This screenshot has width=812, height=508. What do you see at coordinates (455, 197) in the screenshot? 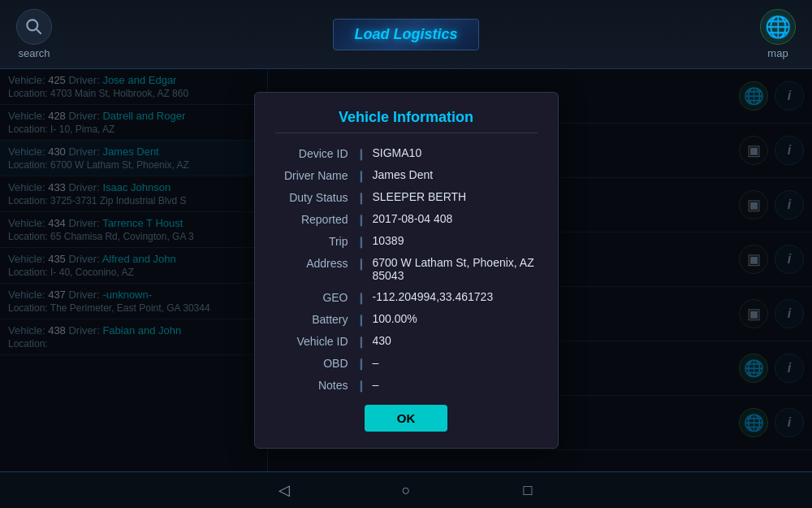
I see `duty-status-value: SLEEPER BERTH` at bounding box center [455, 197].